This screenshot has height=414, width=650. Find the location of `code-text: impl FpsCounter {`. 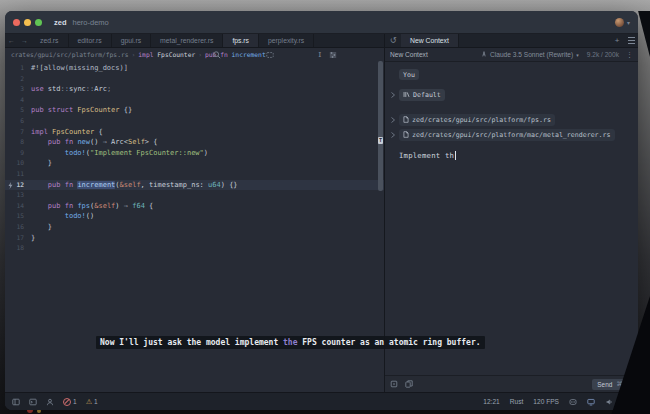

code-text: impl FpsCounter { is located at coordinates (67, 132).